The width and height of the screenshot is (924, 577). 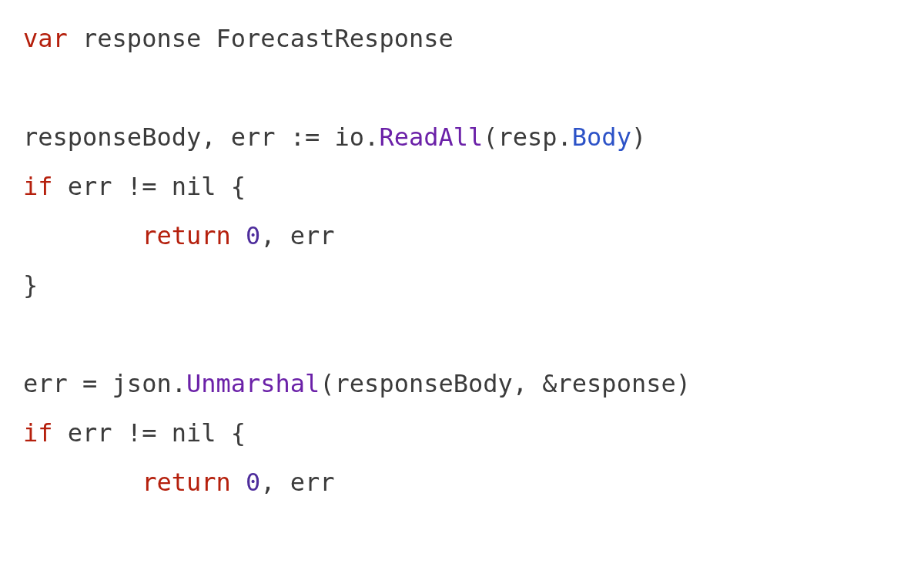 What do you see at coordinates (527, 137) in the screenshot?
I see `call-mid: (resp.` at bounding box center [527, 137].